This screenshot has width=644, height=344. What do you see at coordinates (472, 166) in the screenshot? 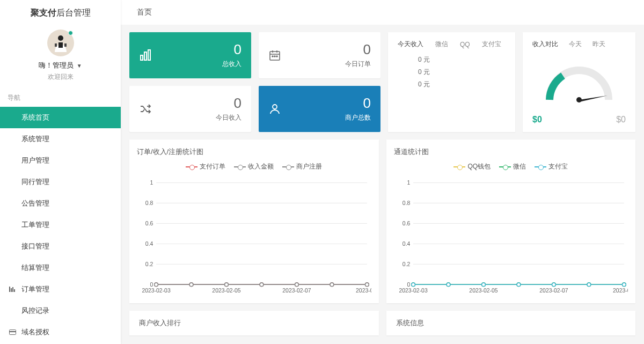
I see `legend-item: QQ钱包` at bounding box center [472, 166].